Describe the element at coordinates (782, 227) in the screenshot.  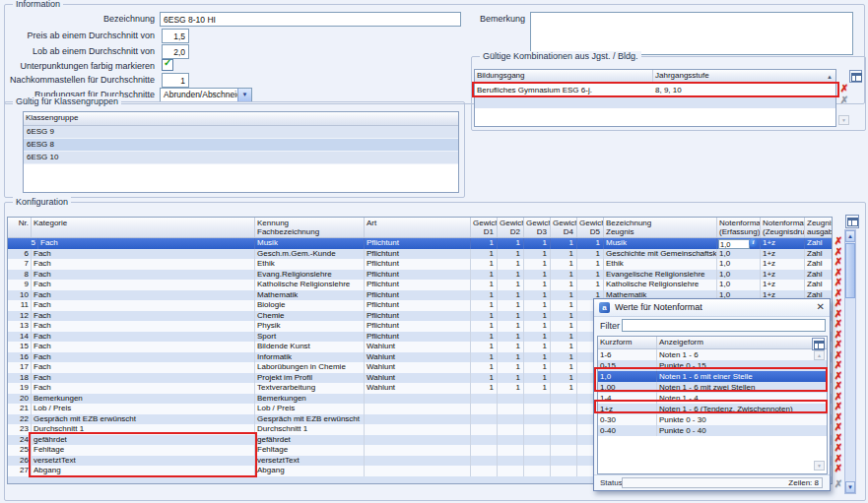
I see `column-header-notenformat-zeugnisdruck: Notenformat(Zeugnisdruck)` at that location.